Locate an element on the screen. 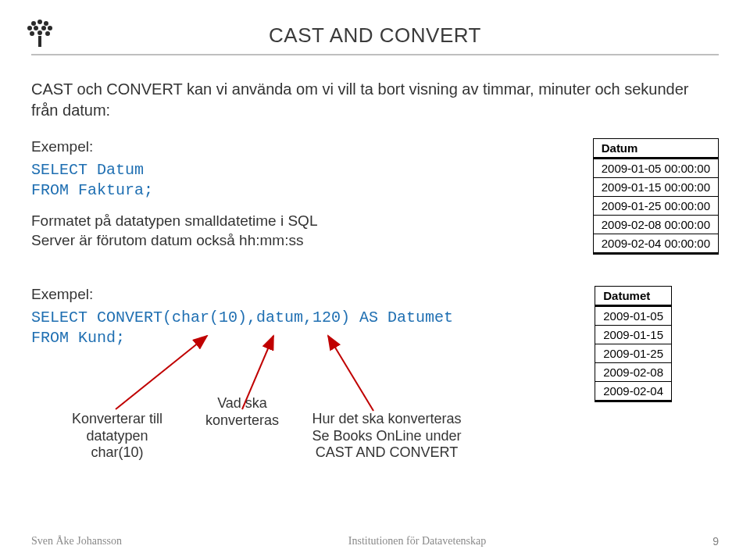 This screenshot has width=750, height=560. result-table-1: Datum 2009-01-05 00:00:00 2009-01-15 00:… is located at coordinates (656, 197).